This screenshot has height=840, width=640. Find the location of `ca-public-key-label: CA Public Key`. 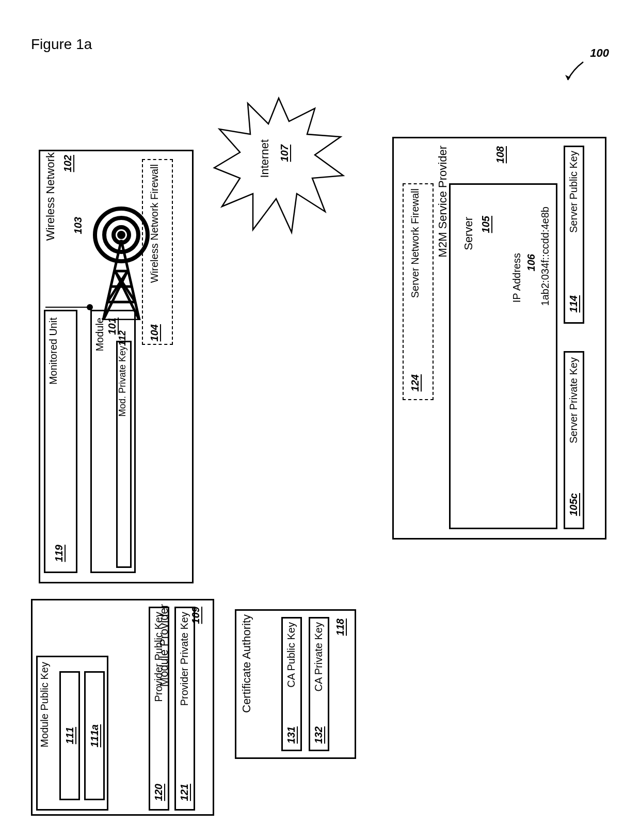

ca-public-key-label: CA Public Key is located at coordinates (291, 655).